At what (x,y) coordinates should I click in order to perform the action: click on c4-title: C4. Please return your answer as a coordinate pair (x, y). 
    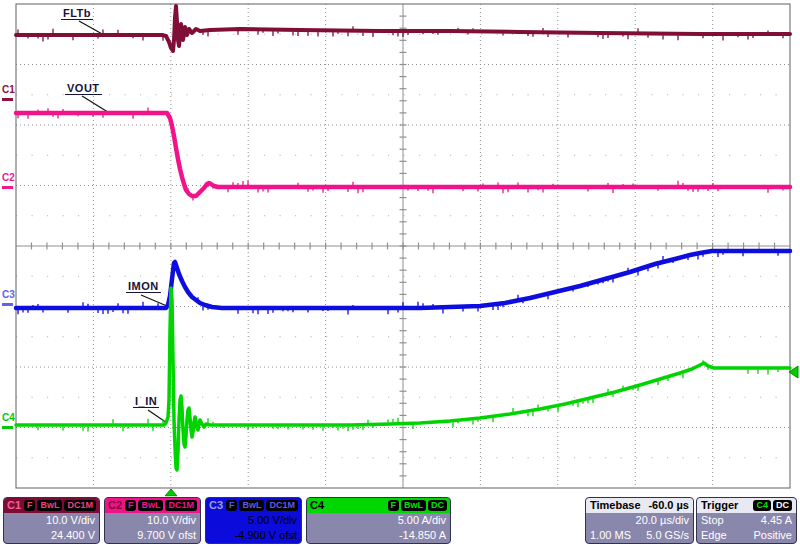
    Looking at the image, I should click on (317, 506).